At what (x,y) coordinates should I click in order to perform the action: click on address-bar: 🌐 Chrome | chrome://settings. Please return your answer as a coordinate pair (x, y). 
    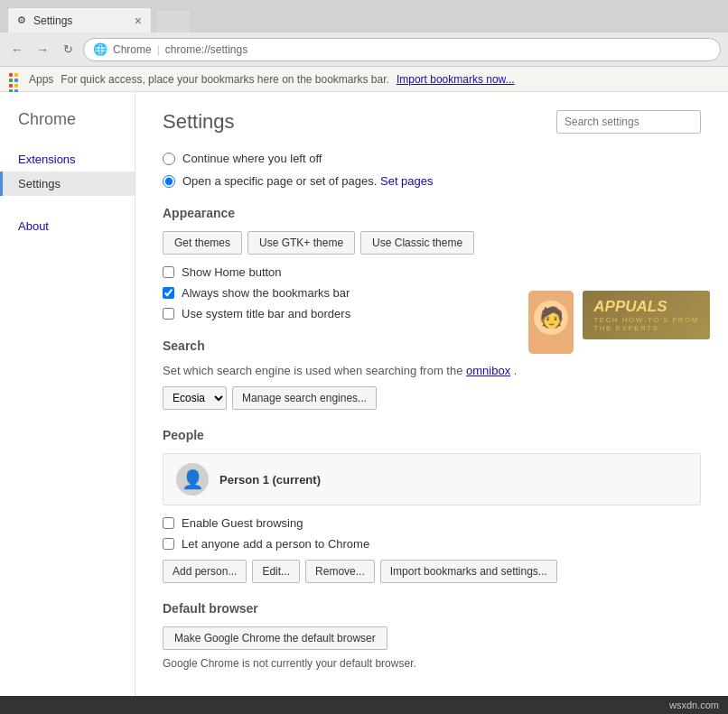
    Looking at the image, I should click on (402, 50).